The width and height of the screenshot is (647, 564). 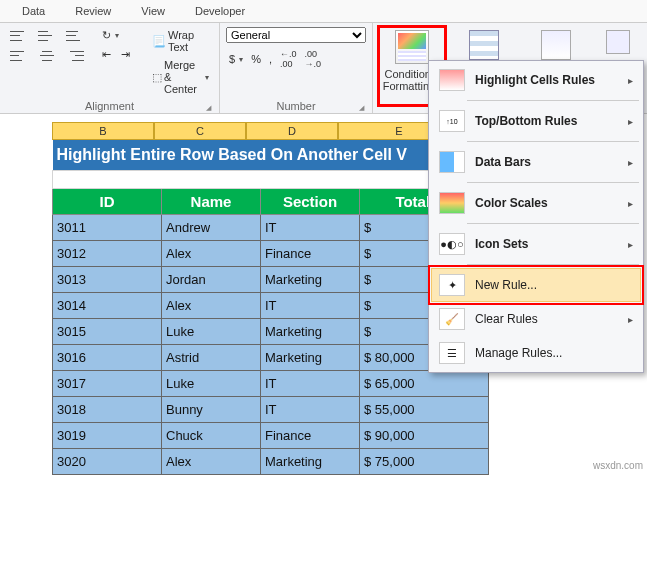 What do you see at coordinates (108, 280) in the screenshot?
I see `cell-id: 3013` at bounding box center [108, 280].